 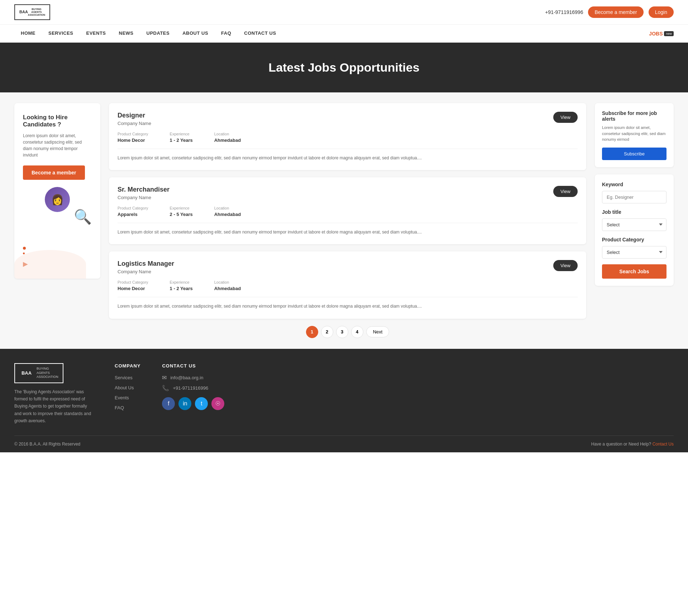 What do you see at coordinates (378, 332) in the screenshot?
I see `next-button: Next` at bounding box center [378, 332].